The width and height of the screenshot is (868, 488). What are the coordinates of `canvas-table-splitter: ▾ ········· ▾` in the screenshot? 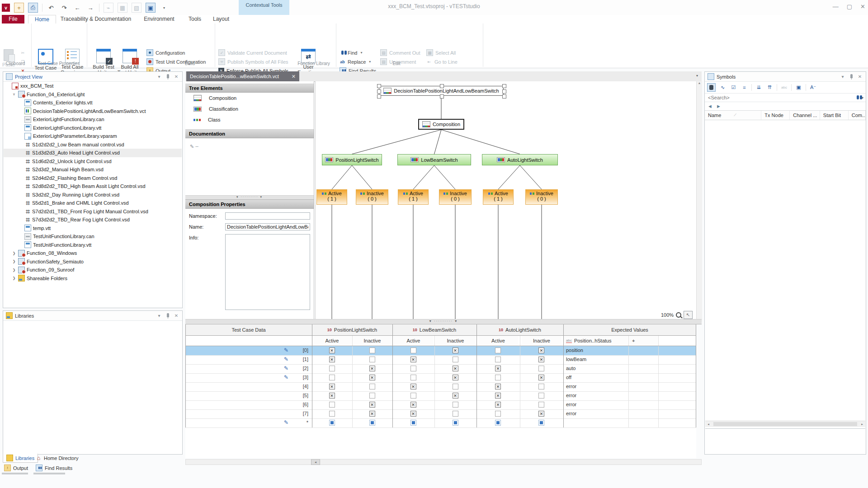 It's located at (443, 322).